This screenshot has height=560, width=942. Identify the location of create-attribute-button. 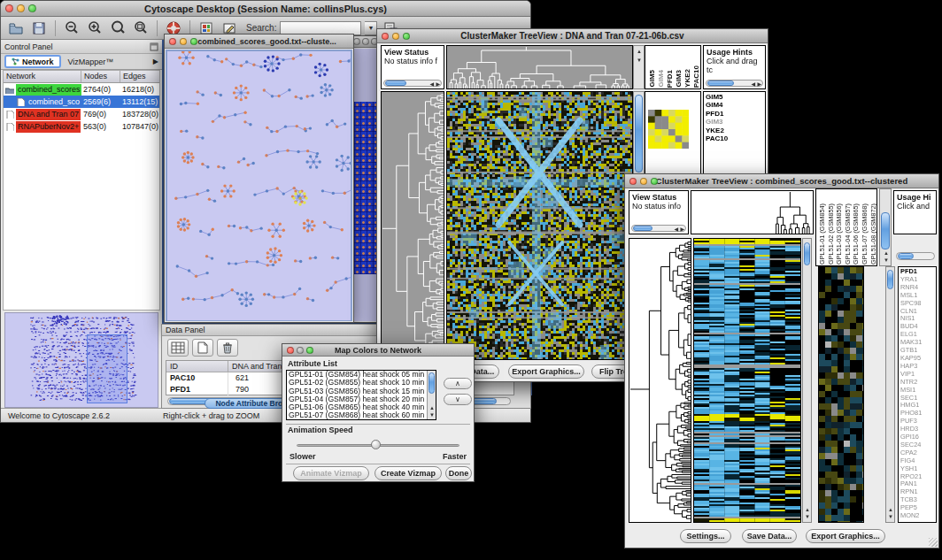
(203, 348).